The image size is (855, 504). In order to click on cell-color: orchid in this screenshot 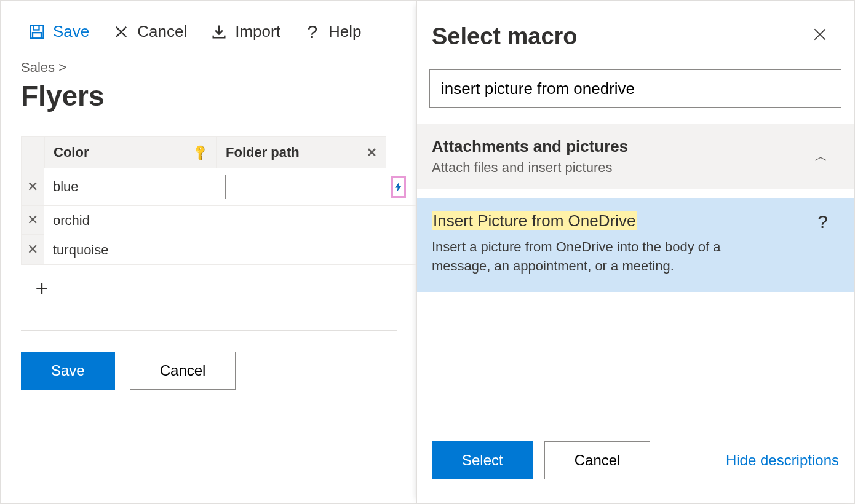, I will do `click(130, 220)`.